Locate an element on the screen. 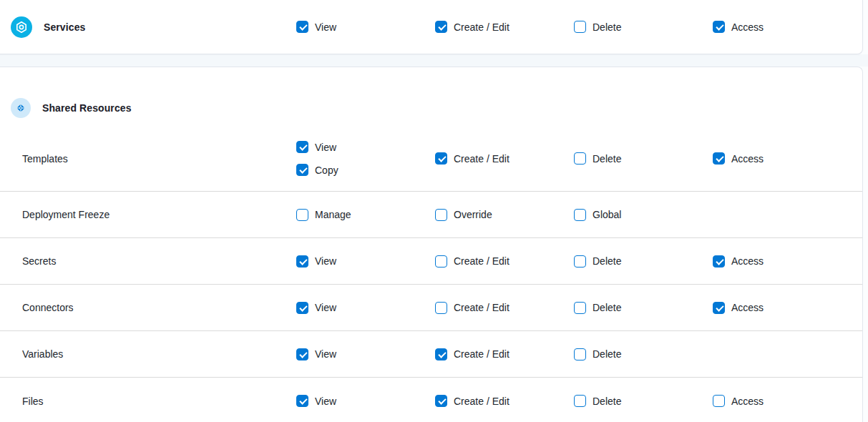  resource-row-label: Secrets is located at coordinates (153, 261).